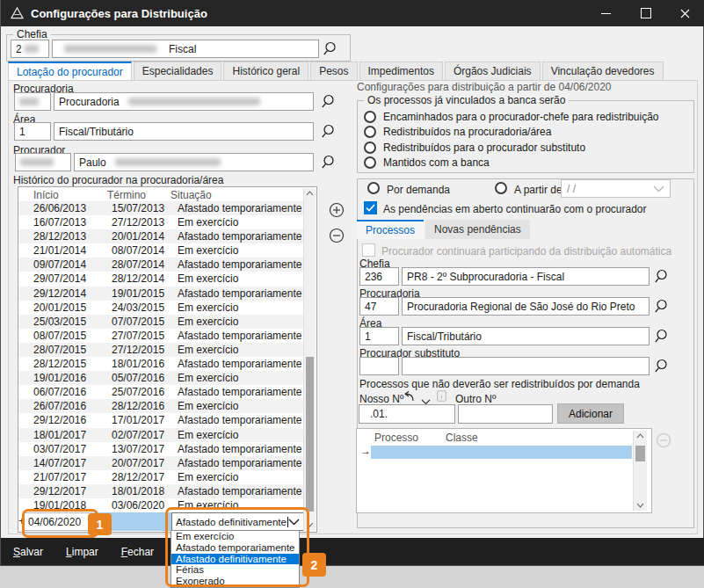 This screenshot has width=704, height=588. What do you see at coordinates (193, 162) in the screenshot?
I see `procurador-name-field: Paulo` at bounding box center [193, 162].